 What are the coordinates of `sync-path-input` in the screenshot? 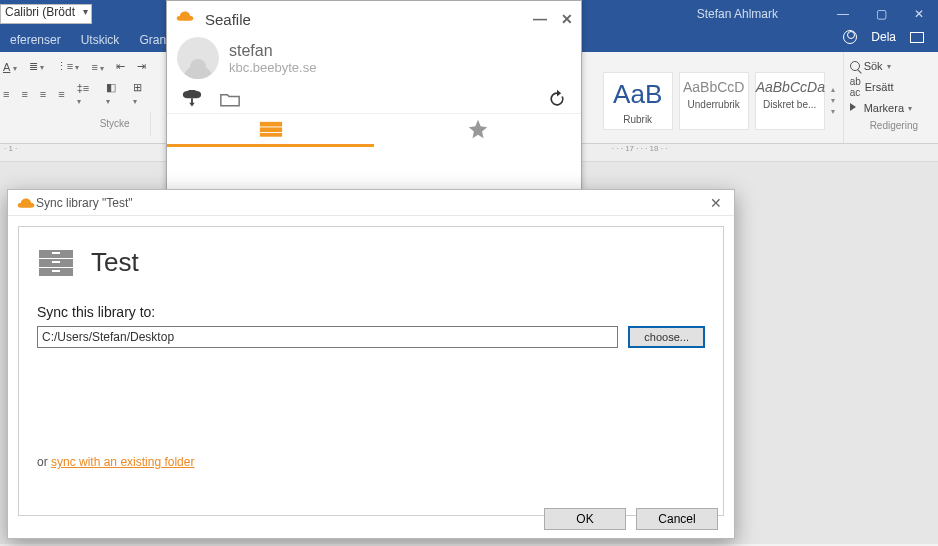 It's located at (328, 337).